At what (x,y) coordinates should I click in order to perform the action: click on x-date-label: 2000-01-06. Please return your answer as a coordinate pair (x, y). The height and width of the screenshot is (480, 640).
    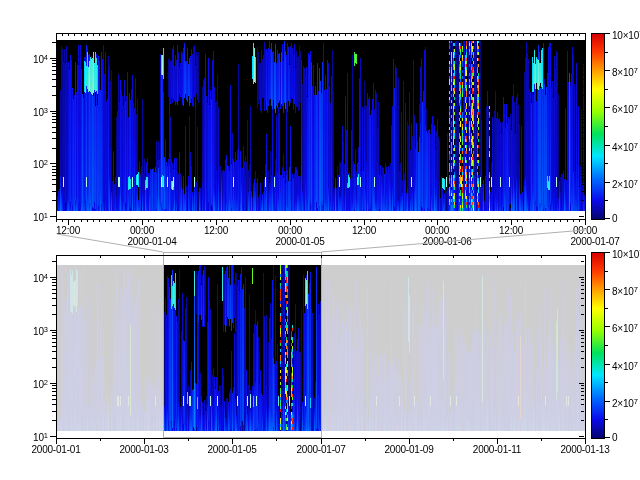
    Looking at the image, I should click on (446, 242).